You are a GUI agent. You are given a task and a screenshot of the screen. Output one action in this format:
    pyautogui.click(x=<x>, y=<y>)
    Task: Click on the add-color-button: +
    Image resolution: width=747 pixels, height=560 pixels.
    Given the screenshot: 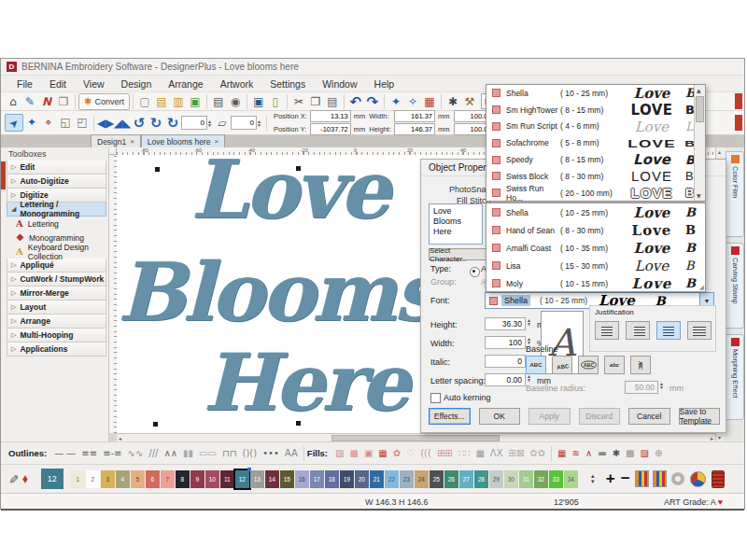 What is the action you would take?
    pyautogui.click(x=611, y=479)
    